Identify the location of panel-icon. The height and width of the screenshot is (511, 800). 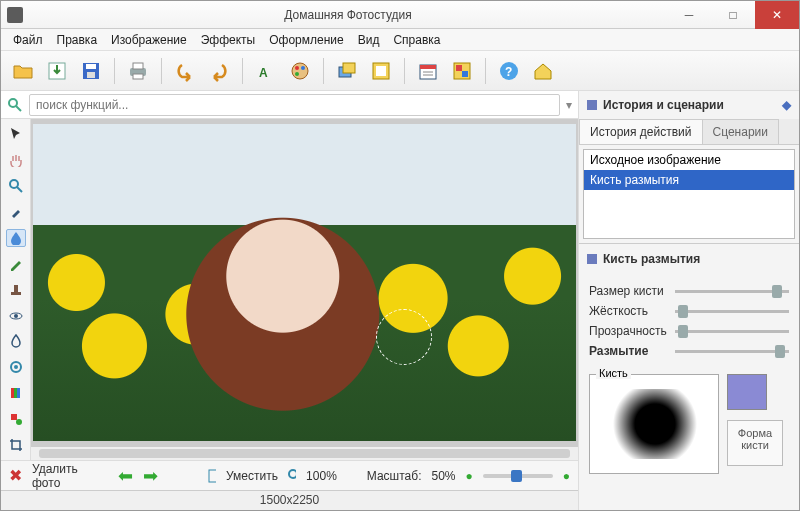
(592, 105).